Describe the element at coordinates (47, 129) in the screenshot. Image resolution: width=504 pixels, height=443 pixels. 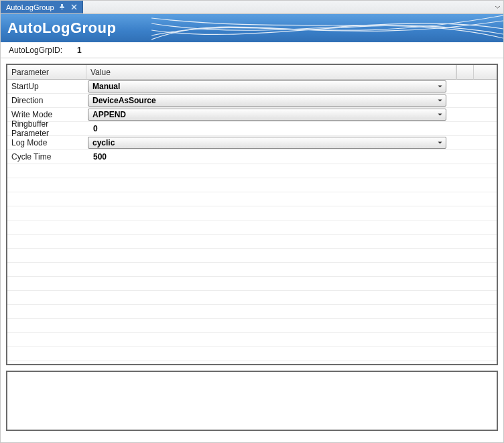
I see `param-cell: Ringbuffer Parameter` at that location.